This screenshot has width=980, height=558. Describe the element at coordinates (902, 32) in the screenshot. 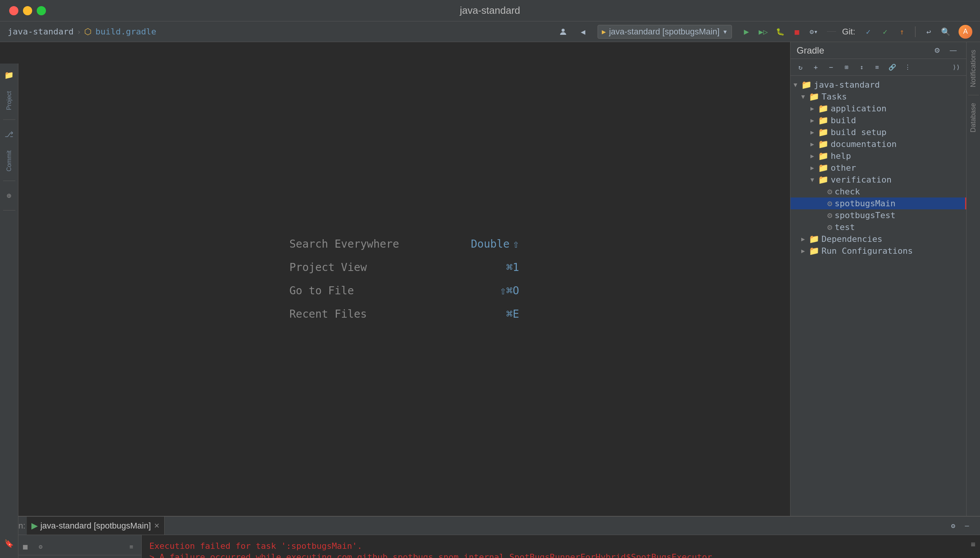

I see `git-push-icon: ↑` at that location.